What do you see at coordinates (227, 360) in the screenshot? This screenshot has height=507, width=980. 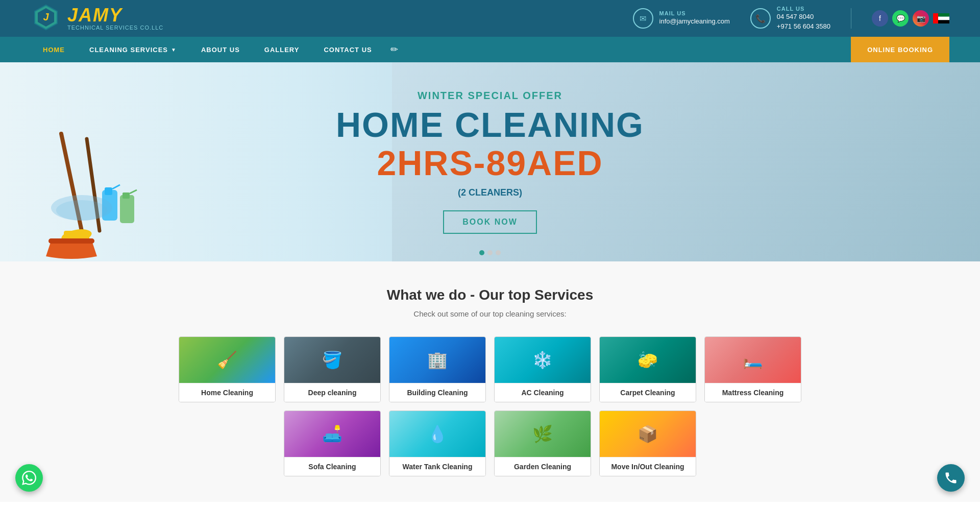 I see `service-icon-0: 🧹` at bounding box center [227, 360].